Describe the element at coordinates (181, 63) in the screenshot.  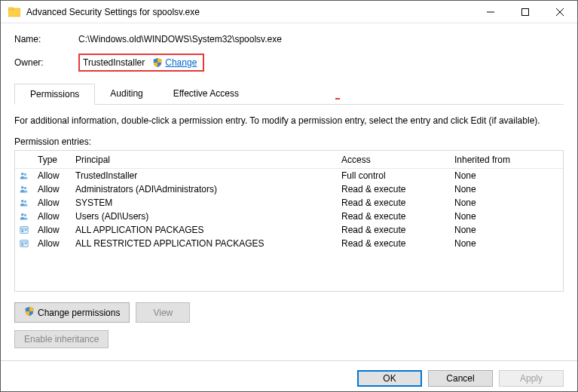
I see `change-owner-link: Change` at that location.